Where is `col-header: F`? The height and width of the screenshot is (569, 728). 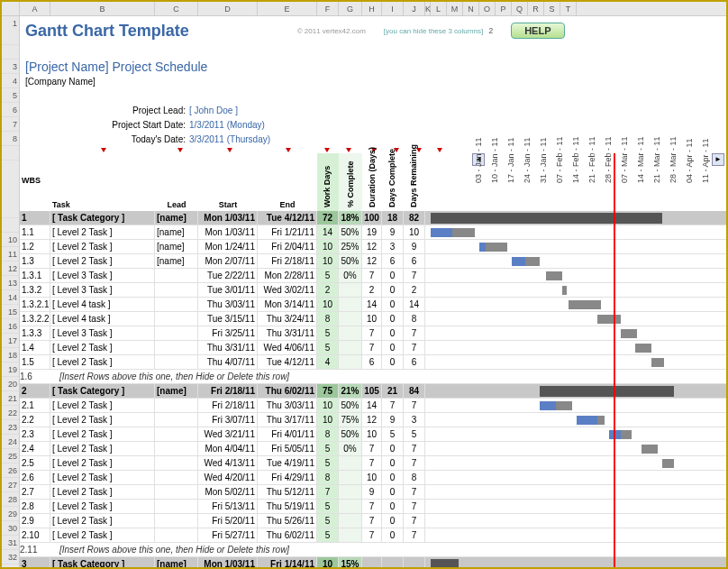 col-header: F is located at coordinates (328, 9).